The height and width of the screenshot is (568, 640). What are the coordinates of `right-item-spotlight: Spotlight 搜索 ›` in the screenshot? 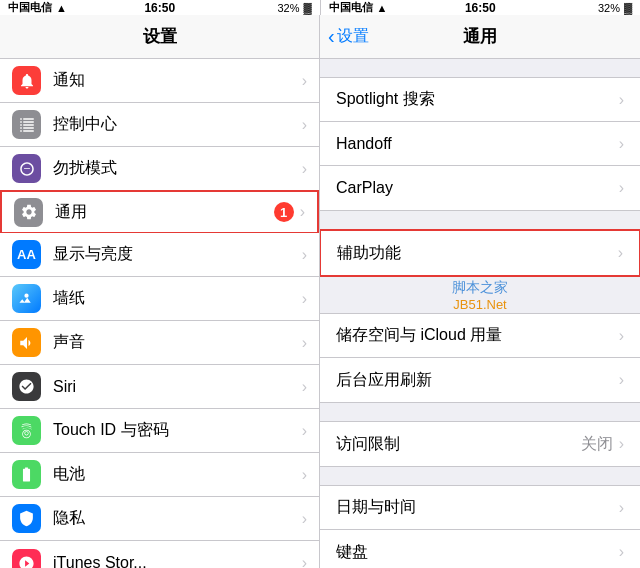 It's located at (480, 100).